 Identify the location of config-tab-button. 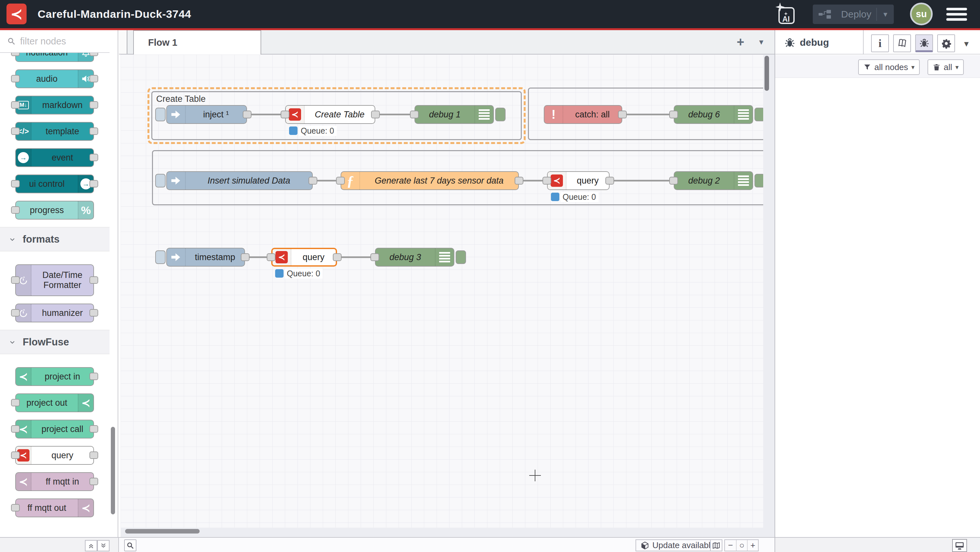
(946, 43).